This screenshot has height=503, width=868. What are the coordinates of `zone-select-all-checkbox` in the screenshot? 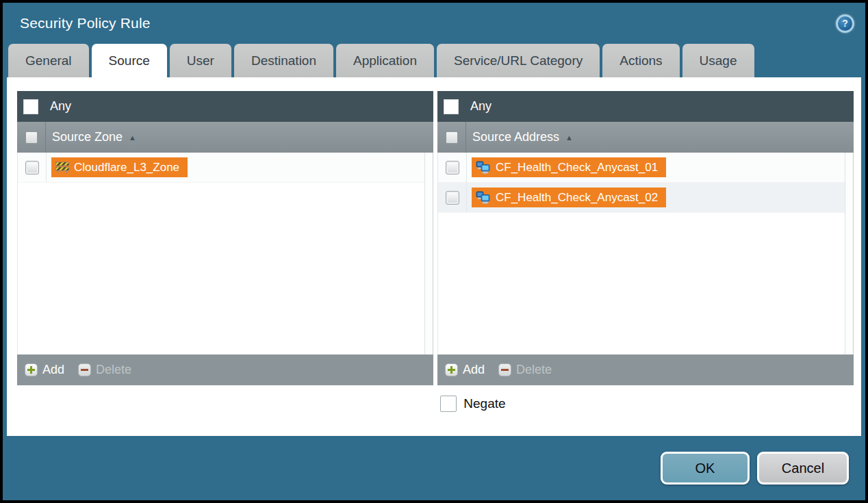 It's located at (31, 138).